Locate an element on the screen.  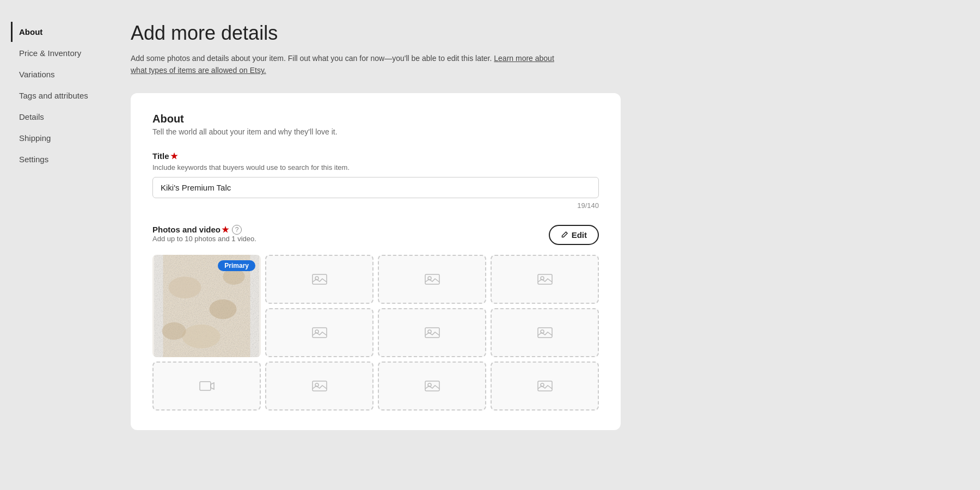
sidebar-label-settings: Settings is located at coordinates (34, 159).